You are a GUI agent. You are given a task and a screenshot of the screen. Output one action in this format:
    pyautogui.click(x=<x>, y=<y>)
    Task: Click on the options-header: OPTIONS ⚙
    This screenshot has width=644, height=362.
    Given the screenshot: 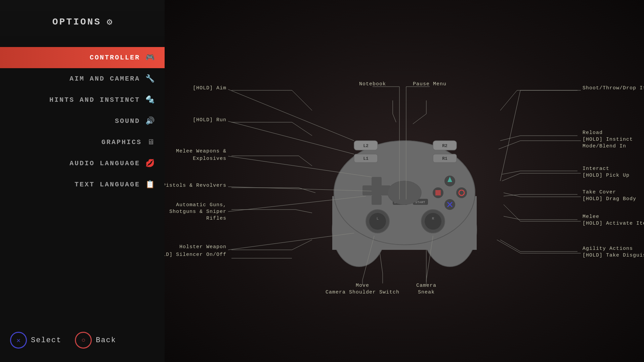 What is the action you would take?
    pyautogui.click(x=82, y=20)
    